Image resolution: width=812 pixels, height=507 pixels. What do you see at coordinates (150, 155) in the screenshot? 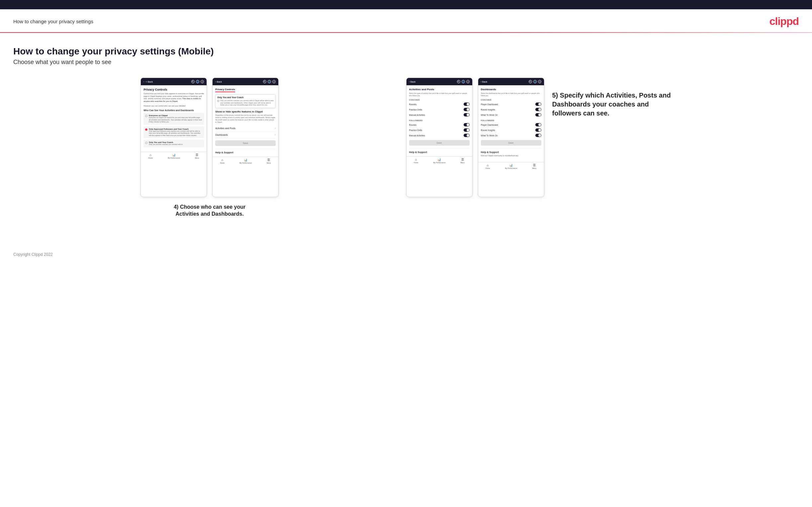
I see `home-icon-1: ⌂` at bounding box center [150, 155].